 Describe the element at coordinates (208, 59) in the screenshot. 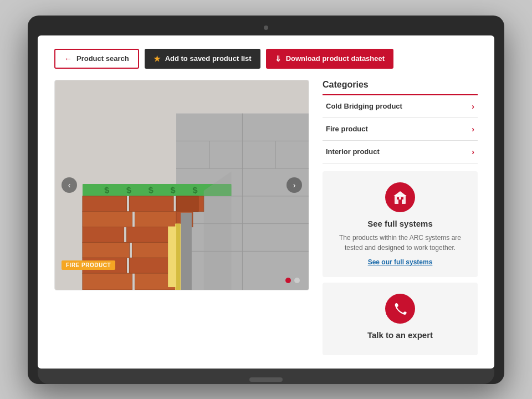

I see `save-label: Add to saved product list` at that location.